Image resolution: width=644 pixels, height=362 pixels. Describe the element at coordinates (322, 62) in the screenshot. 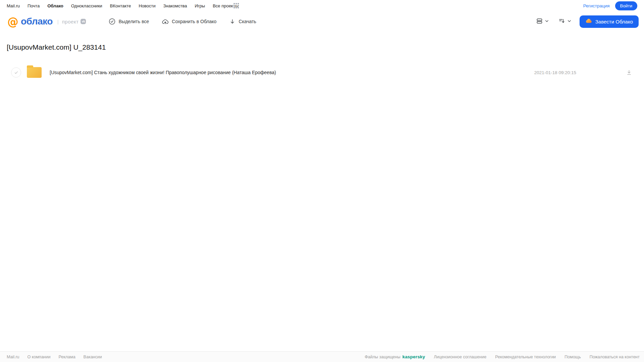

I see `main-content: [UsupovMarket.com] U_283141 [UsupovMarke…` at that location.